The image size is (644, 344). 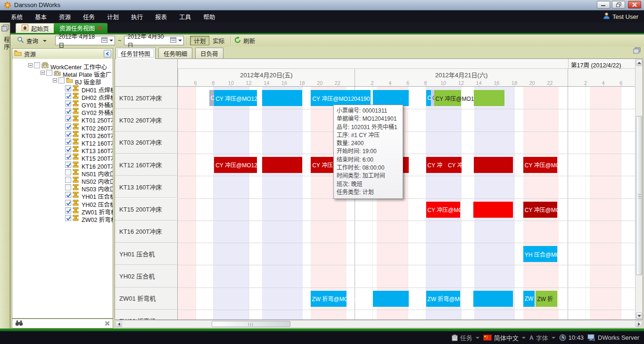 What do you see at coordinates (62, 73) in the screenshot?
I see `tree-item: Metal Plate 钣金厂` at bounding box center [62, 73].